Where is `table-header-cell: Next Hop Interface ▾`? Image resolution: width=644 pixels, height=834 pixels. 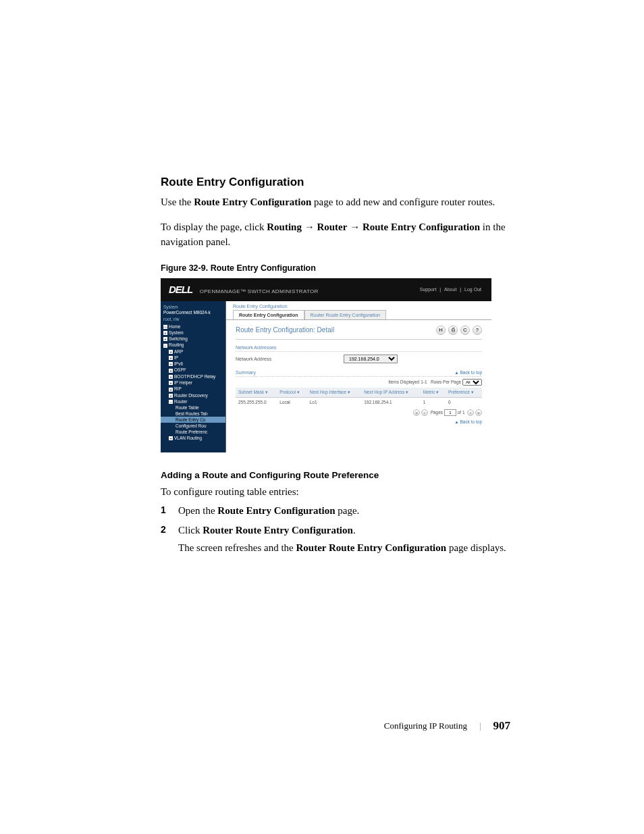
table-header-cell: Next Hop Interface ▾ is located at coordinates (334, 393).